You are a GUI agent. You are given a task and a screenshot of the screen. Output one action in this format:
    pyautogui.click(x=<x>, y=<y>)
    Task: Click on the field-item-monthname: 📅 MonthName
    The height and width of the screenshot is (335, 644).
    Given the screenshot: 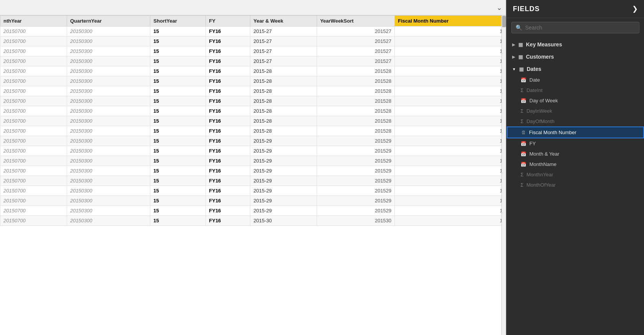 What is the action you would take?
    pyautogui.click(x=575, y=164)
    